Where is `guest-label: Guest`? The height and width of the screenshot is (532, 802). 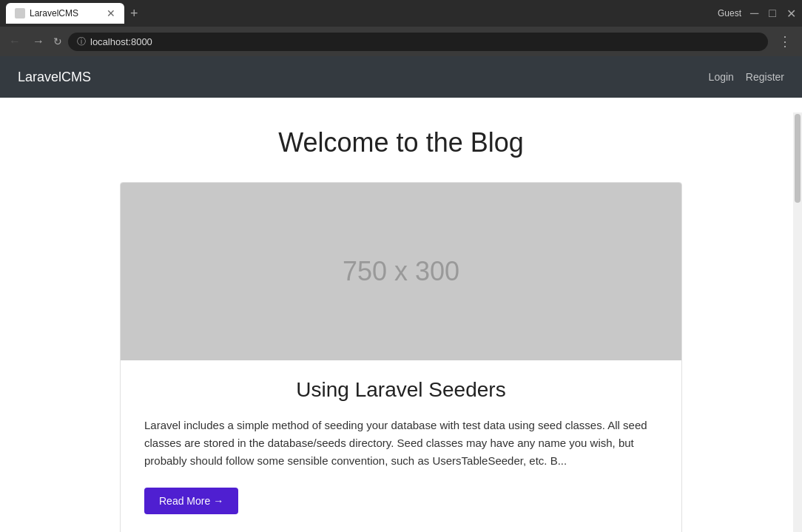 guest-label: Guest is located at coordinates (729, 13).